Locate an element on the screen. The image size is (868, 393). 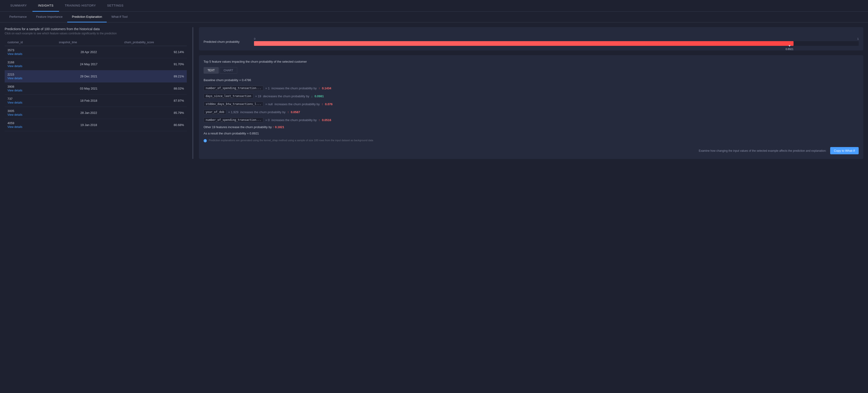
features-title: Top 5 feature values impacting the churn… is located at coordinates (531, 61).